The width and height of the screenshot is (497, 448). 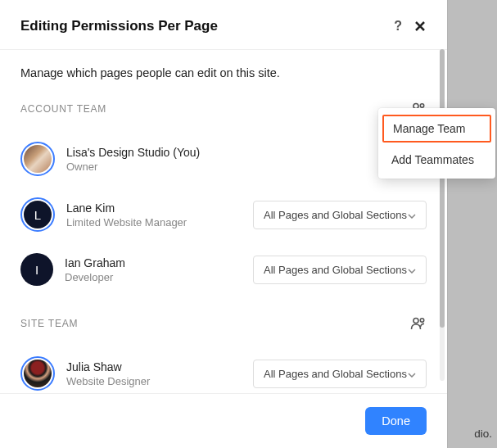 I want to click on modal-title: Editing Permissions Per Page, so click(x=120, y=26).